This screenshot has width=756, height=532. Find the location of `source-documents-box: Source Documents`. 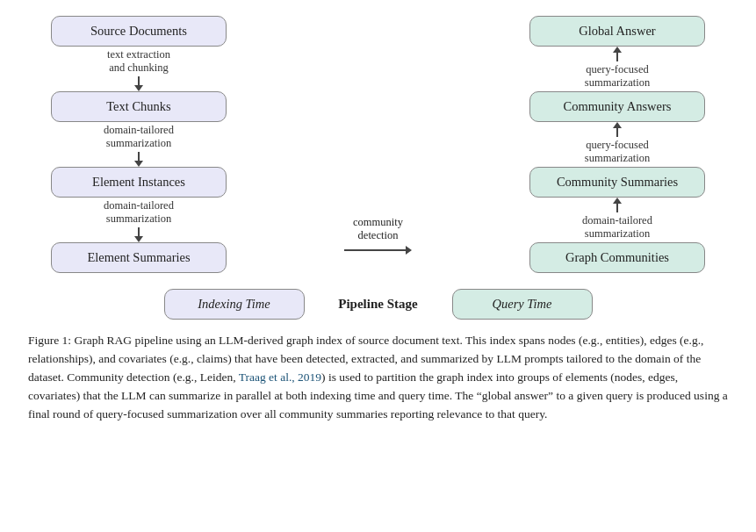

source-documents-box: Source Documents is located at coordinates (139, 32).